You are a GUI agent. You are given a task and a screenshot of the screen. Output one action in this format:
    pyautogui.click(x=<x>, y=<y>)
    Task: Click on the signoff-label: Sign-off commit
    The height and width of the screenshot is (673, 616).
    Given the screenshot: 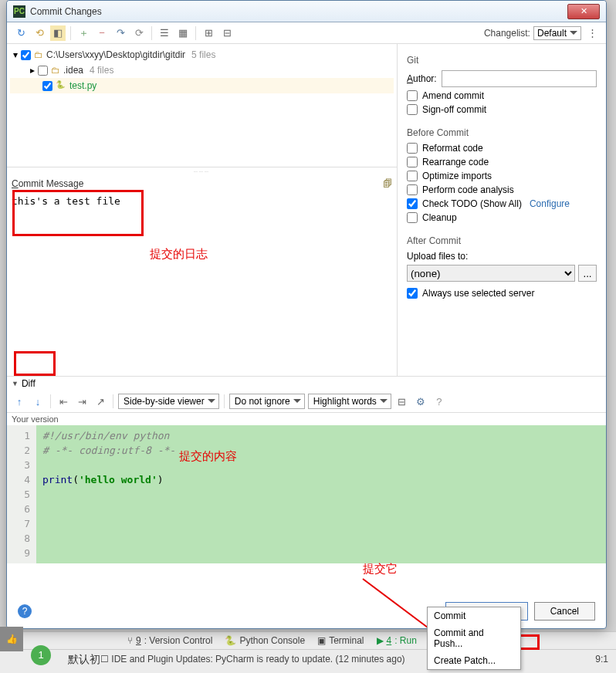 What is the action you would take?
    pyautogui.click(x=454, y=110)
    